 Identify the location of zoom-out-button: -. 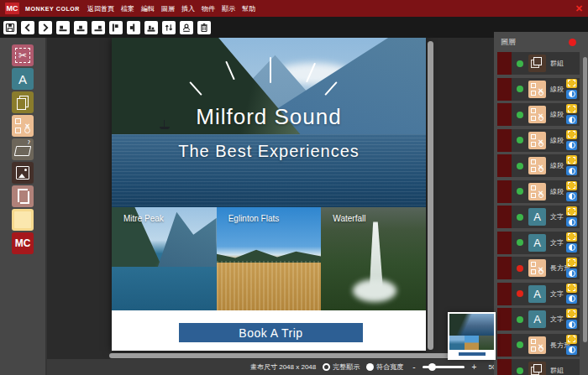
(413, 367).